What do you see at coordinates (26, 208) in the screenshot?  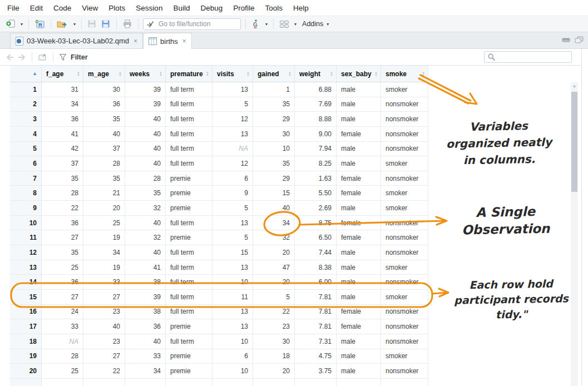 I see `row-number-cell: 9` at bounding box center [26, 208].